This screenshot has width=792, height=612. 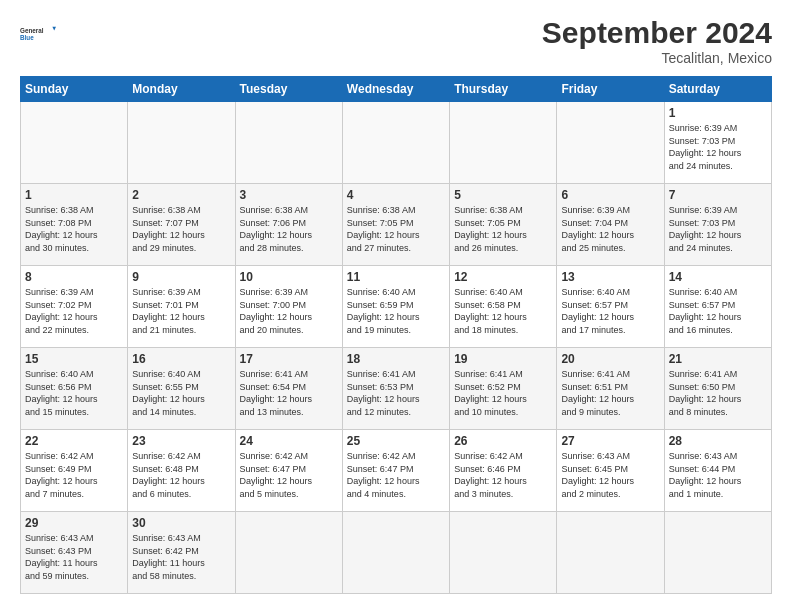 I want to click on day-info: Sunrise: 6:38 AMSunset: 7:08 PMDaylight:…, so click(x=74, y=229).